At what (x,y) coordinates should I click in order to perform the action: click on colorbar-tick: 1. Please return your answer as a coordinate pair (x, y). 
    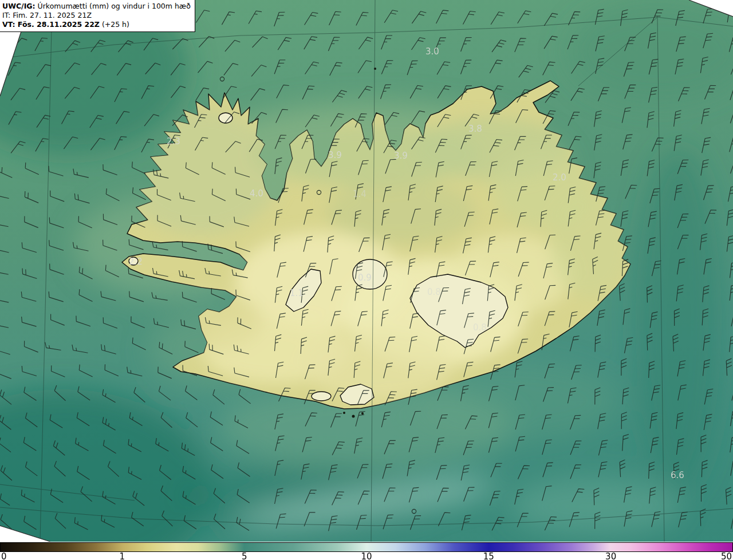
    Looking at the image, I should click on (123, 555).